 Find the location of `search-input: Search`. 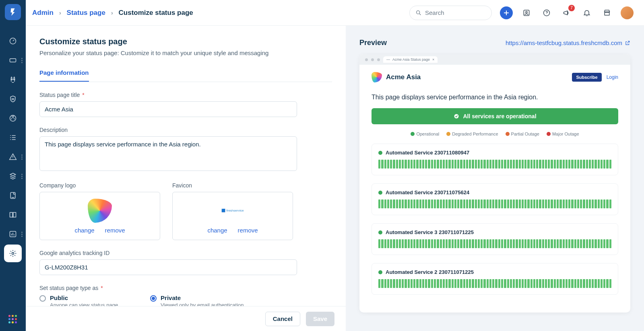

search-input: Search is located at coordinates (451, 6).